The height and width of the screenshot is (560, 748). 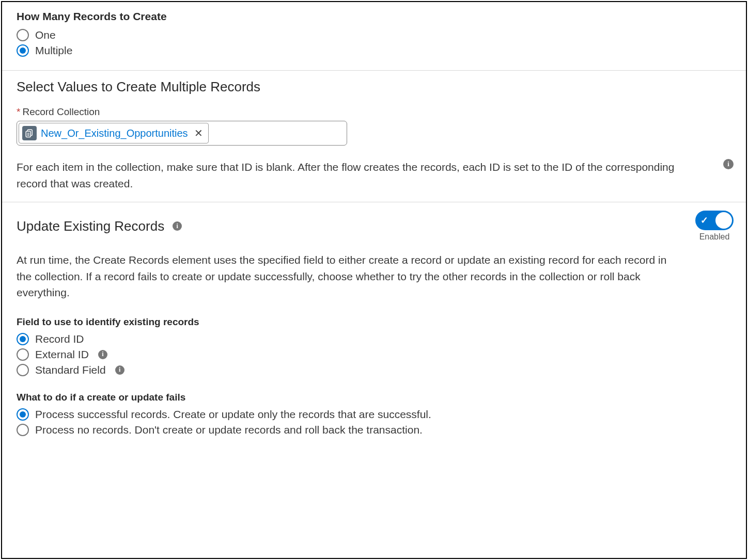 I want to click on radio-process-none-row: Process no records. Don't create or upda…, so click(x=375, y=430).